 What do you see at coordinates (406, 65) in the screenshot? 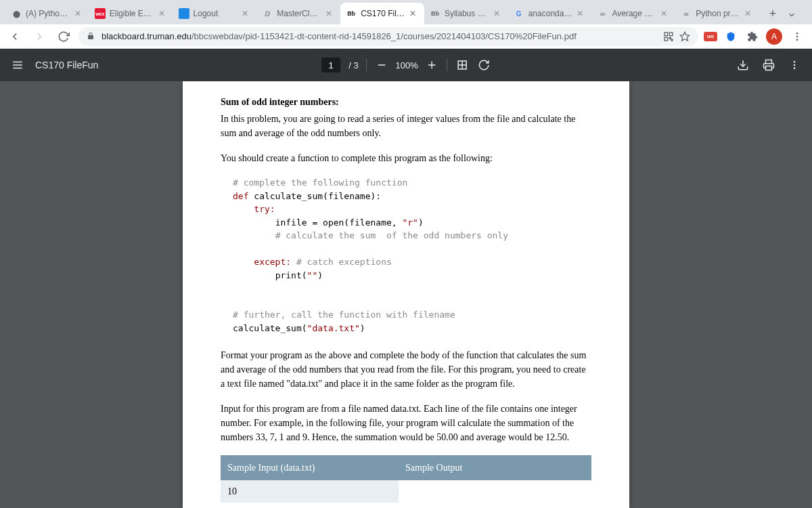
I see `pdf-toolbar: CS170 FileFun / 3 100%` at bounding box center [406, 65].